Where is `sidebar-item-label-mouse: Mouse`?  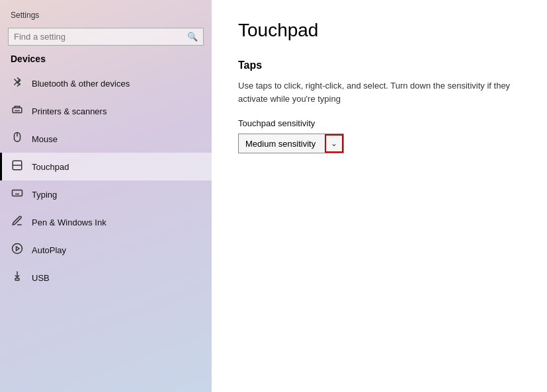 sidebar-item-label-mouse: Mouse is located at coordinates (45, 139).